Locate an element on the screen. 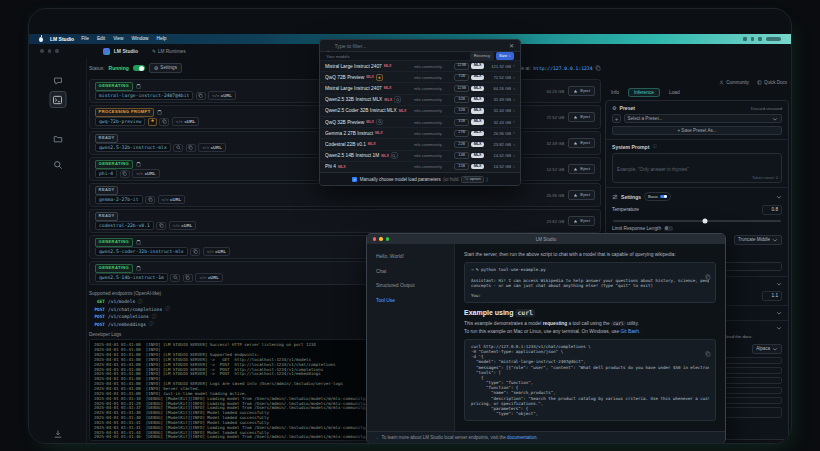 The width and height of the screenshot is (820, 451). menubar-item-file: File is located at coordinates (85, 40).